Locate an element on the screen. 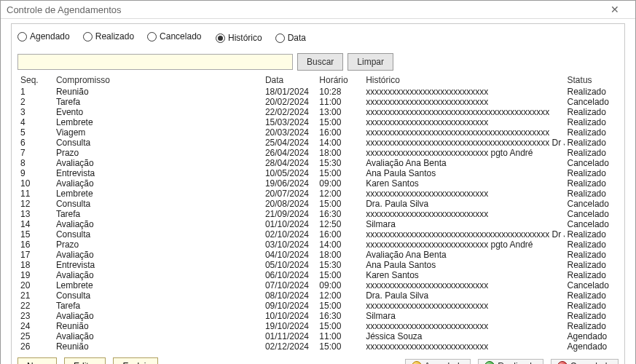  table-row: 5Viagem20/03/202416:00xxxxxxxxxxxxxxxxxx… is located at coordinates (318, 132).